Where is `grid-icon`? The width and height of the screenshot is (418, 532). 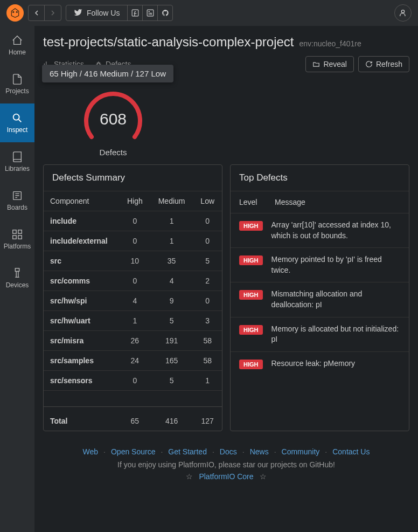 grid-icon is located at coordinates (17, 234).